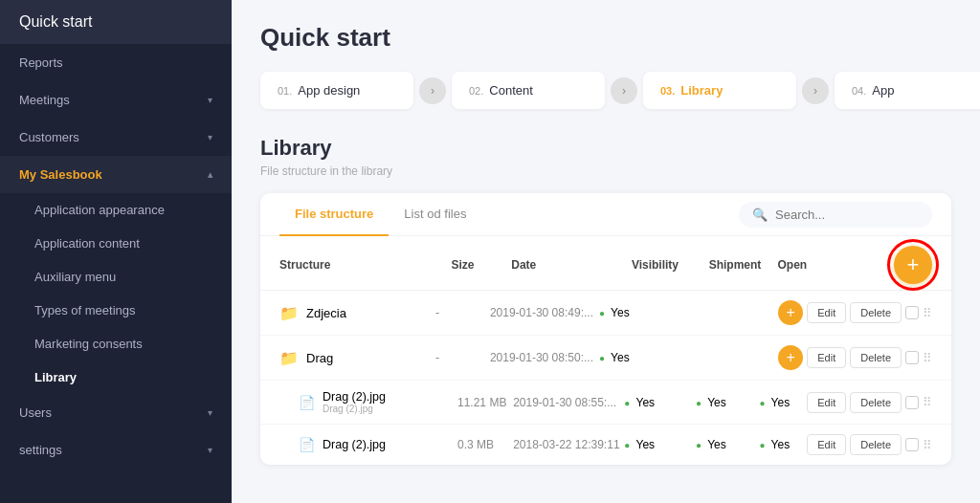 This screenshot has height=503, width=980. Describe the element at coordinates (116, 449) in the screenshot. I see `sidebar-item-settings: settings ▾` at that location.